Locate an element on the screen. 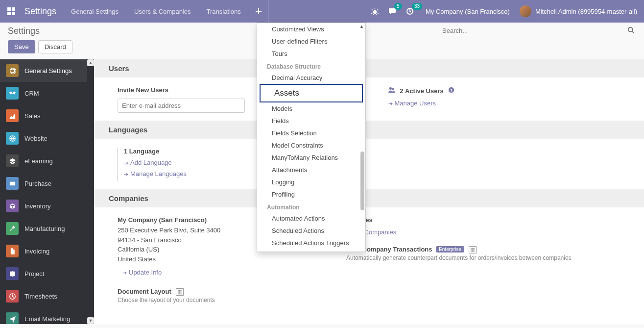 The width and height of the screenshot is (644, 328). search-input is located at coordinates (535, 30).